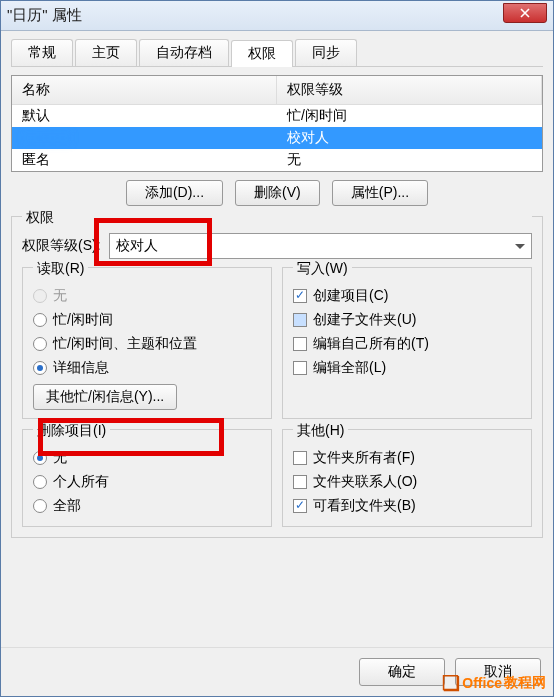 Image resolution: width=554 pixels, height=697 pixels. What do you see at coordinates (451, 683) in the screenshot?
I see `watermark-icon: ❏` at bounding box center [451, 683].